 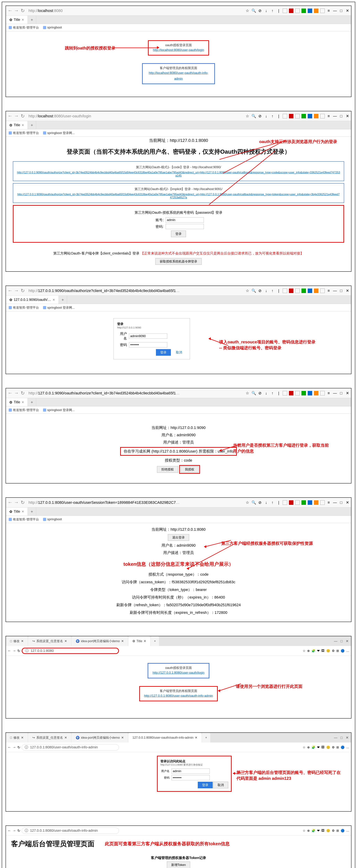 I want to click on edge-tab-active: 127.0.0.1:8080/user-oauth/oauth-info-adm…, so click(x=165, y=738).